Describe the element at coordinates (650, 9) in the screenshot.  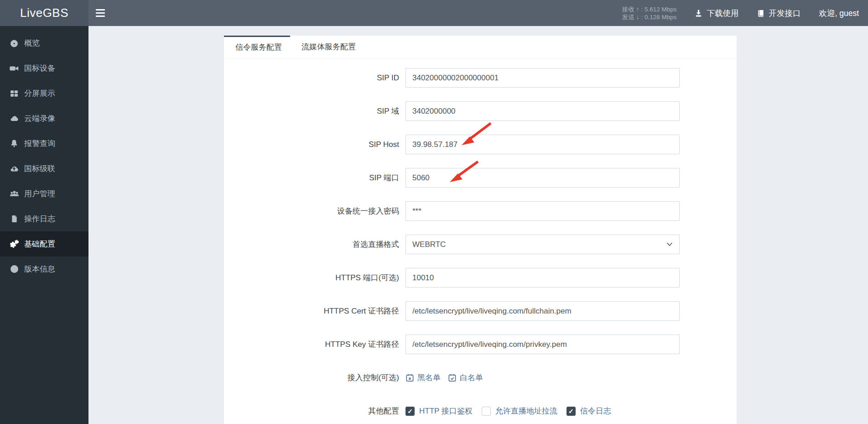
I see `receive-rate: 接收 ↑ : 5.612 Mbps` at that location.